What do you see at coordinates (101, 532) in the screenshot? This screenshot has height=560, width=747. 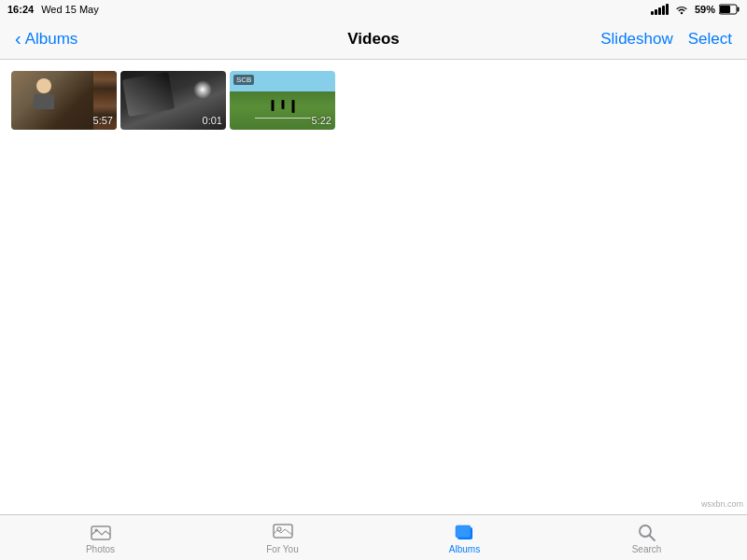 I see `photos-icon` at bounding box center [101, 532].